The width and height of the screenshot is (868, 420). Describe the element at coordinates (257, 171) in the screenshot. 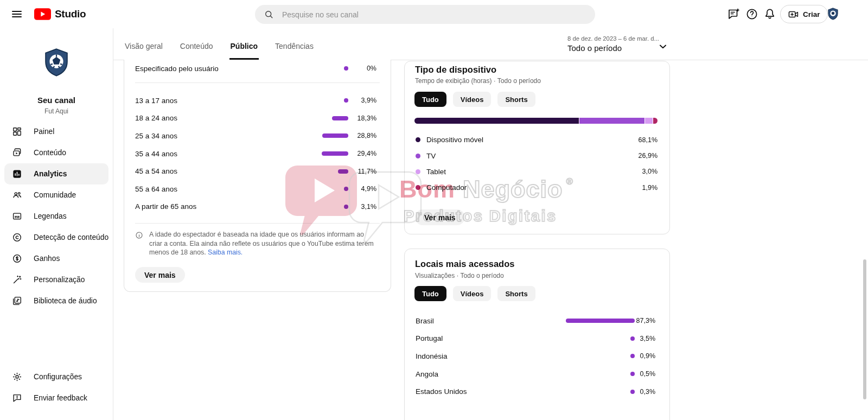

I see `metric-row: 45 a 54 anos 11,7%` at that location.